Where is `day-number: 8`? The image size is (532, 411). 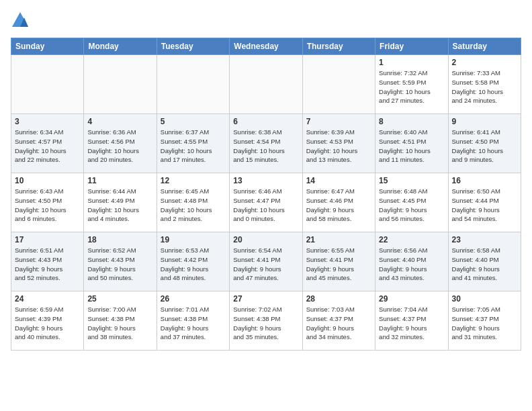
day-number: 8 is located at coordinates (411, 122).